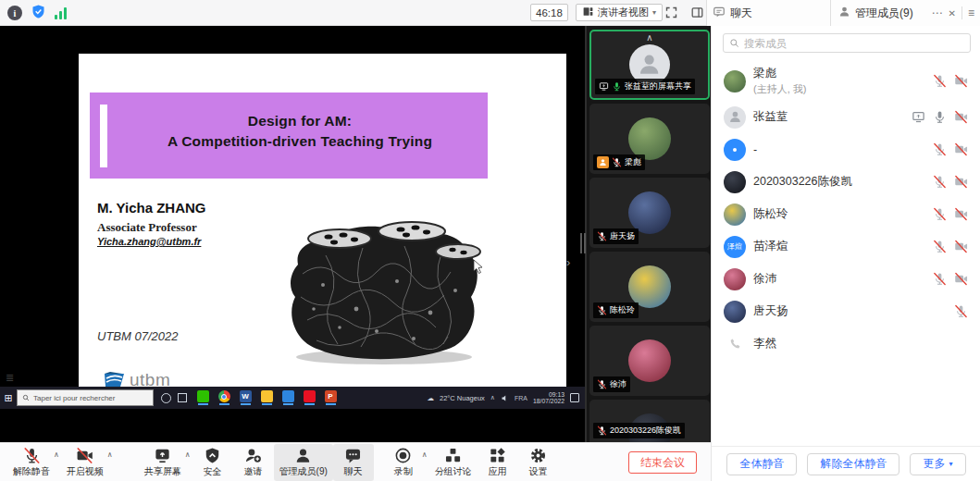  I want to click on member-search-input, so click(854, 43).